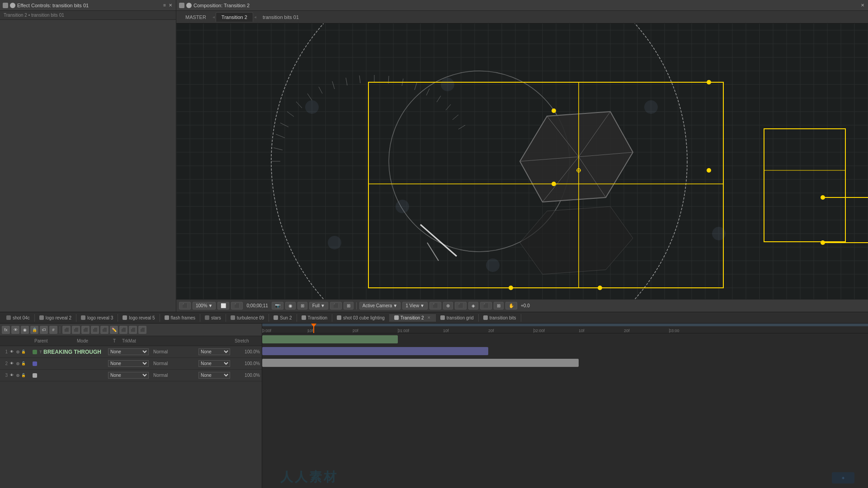 The height and width of the screenshot is (488, 868). I want to click on grid-btn: ⊞, so click(349, 305).